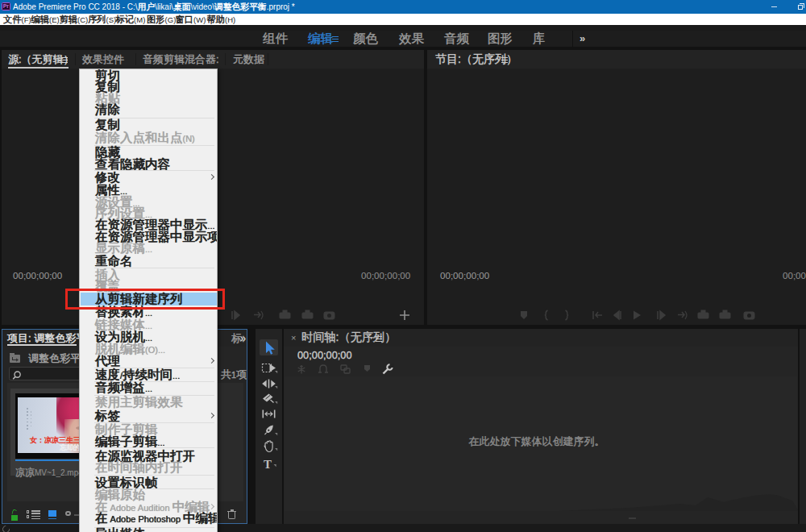  I want to click on svg-text: T, so click(268, 464).